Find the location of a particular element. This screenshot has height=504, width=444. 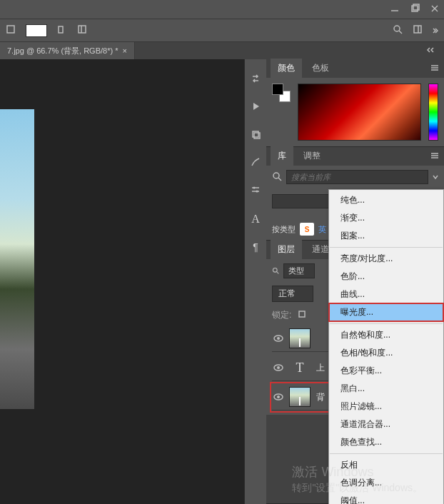

tab-library: 库 is located at coordinates (282, 157).